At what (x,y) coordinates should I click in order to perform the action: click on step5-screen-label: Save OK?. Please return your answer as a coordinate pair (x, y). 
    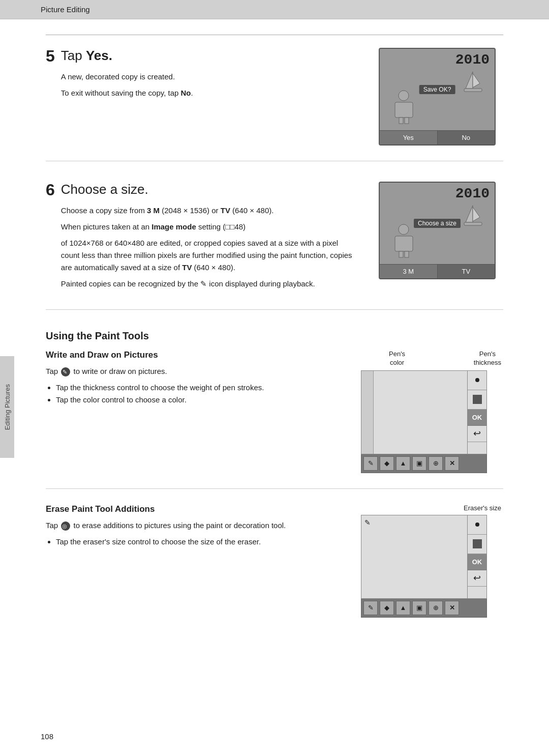
    Looking at the image, I should click on (437, 90).